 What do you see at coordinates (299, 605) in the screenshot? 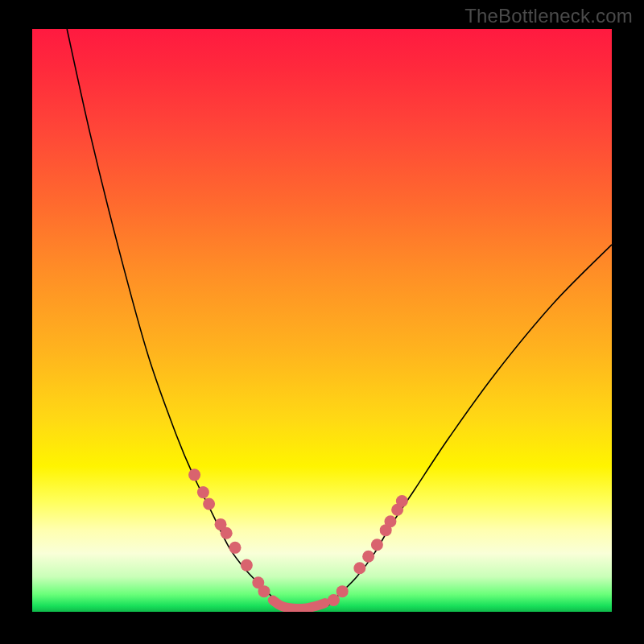
I see `trough-line` at bounding box center [299, 605].